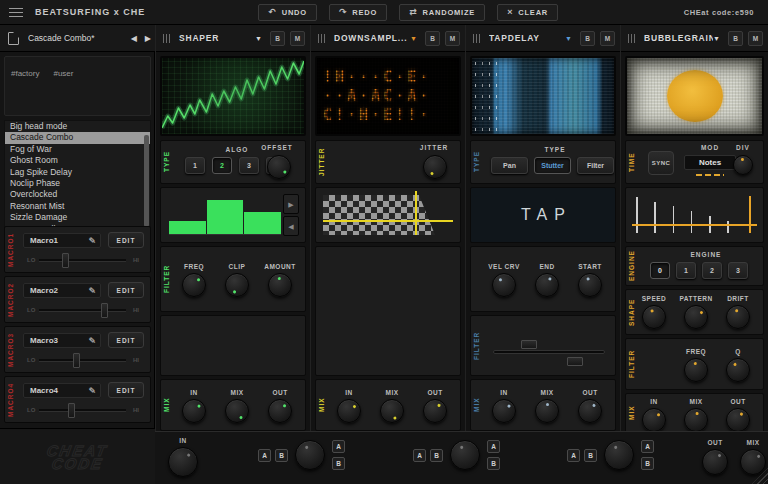 This screenshot has width=768, height=484. I want to click on algo-button: 3, so click(249, 166).